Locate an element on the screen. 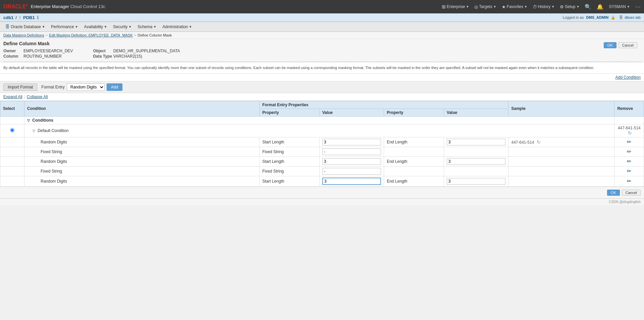 The image size is (644, 320). logged-in-user: DMS_ADMIN is located at coordinates (597, 17).